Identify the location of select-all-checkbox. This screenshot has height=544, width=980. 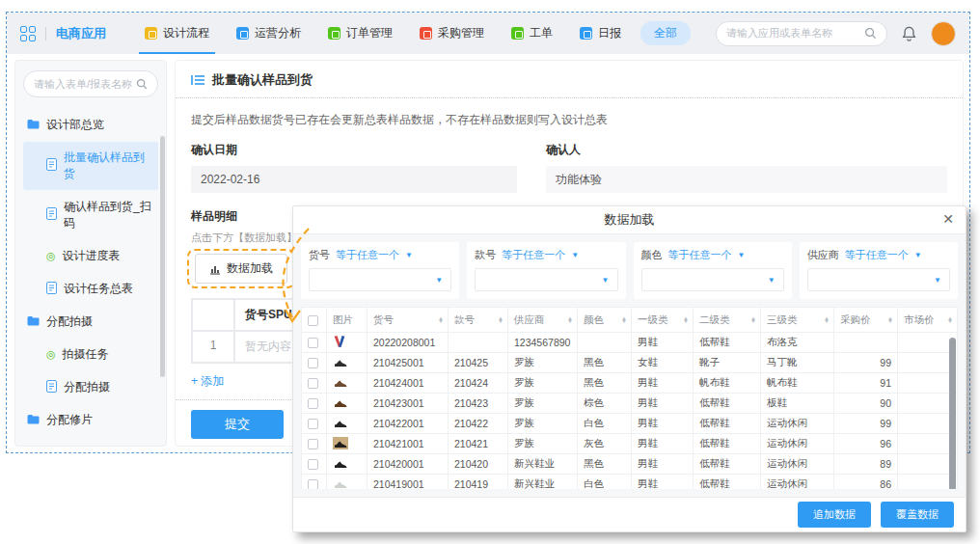
(313, 320).